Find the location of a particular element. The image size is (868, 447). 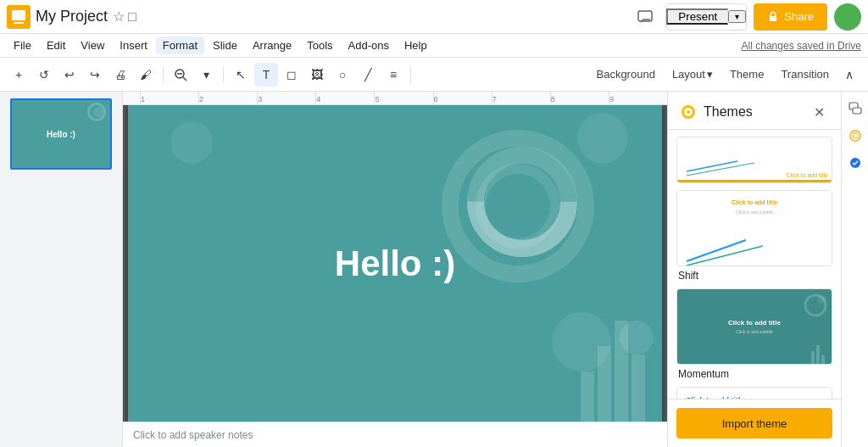

sidebar-themes-active-icon is located at coordinates (855, 136).